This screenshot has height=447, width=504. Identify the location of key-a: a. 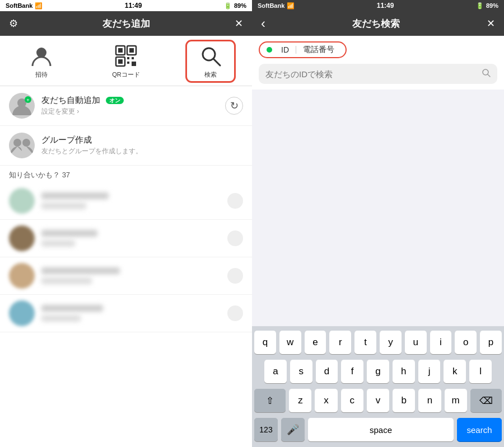
(276, 371).